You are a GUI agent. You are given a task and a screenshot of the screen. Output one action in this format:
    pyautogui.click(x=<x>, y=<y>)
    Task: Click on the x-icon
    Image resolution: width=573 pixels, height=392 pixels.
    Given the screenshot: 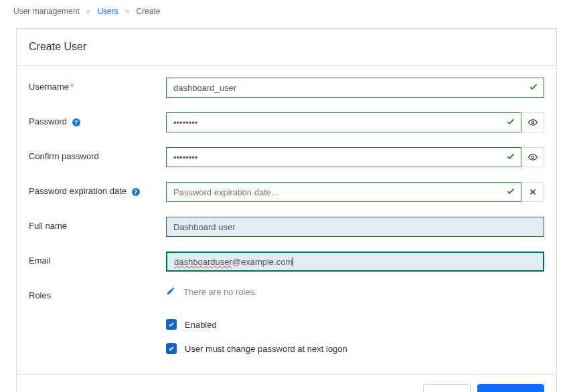 What is the action you would take?
    pyautogui.click(x=533, y=192)
    